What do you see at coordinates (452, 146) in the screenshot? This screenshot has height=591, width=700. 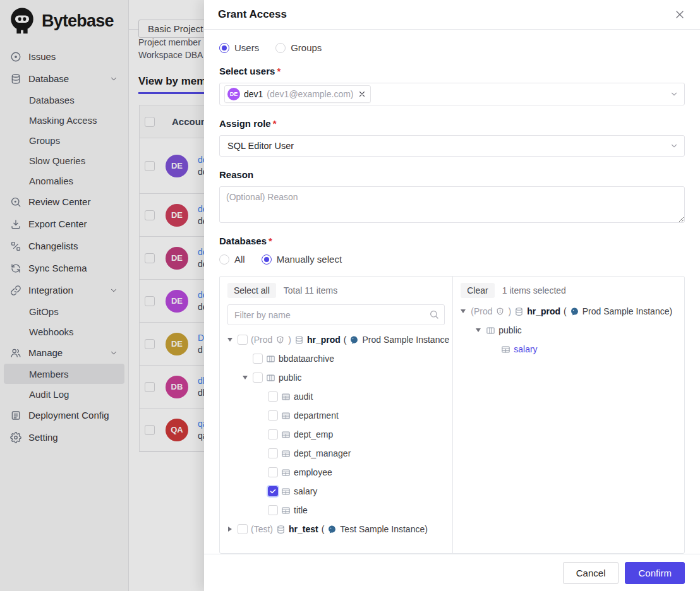 I see `assign-role-select: SQL Editor User` at bounding box center [452, 146].